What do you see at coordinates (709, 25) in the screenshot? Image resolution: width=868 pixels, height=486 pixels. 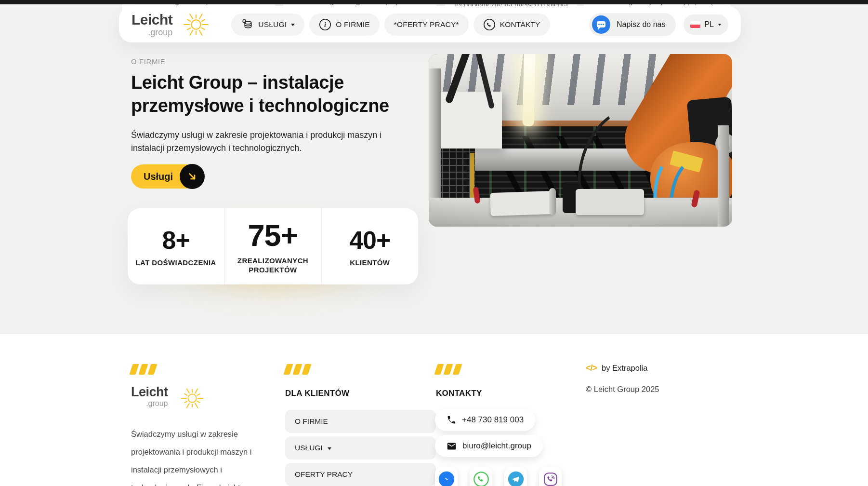 I see `language-code: PL` at bounding box center [709, 25].